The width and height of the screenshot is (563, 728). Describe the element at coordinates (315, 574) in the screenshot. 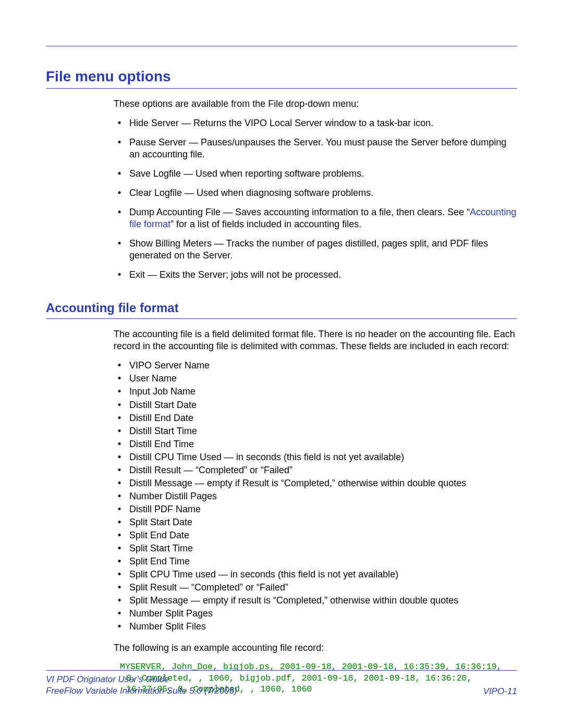

I see `list-item: Split CPU Time used — in seconds (this f…` at that location.